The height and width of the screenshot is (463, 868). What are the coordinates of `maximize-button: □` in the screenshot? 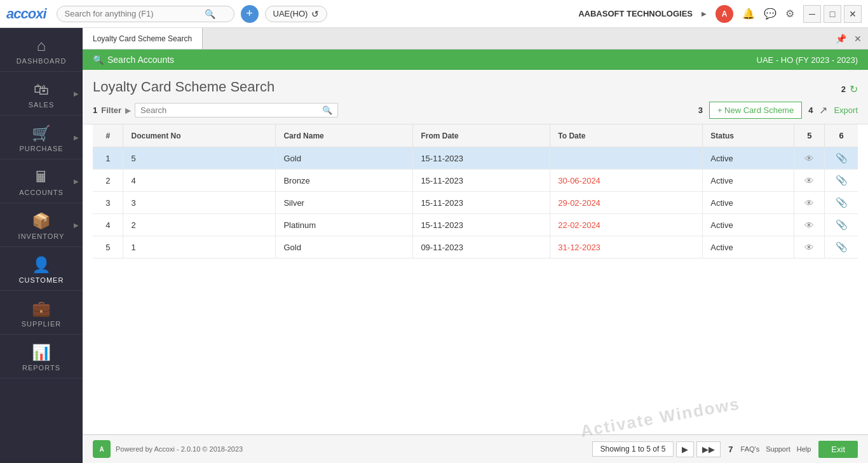 It's located at (832, 14).